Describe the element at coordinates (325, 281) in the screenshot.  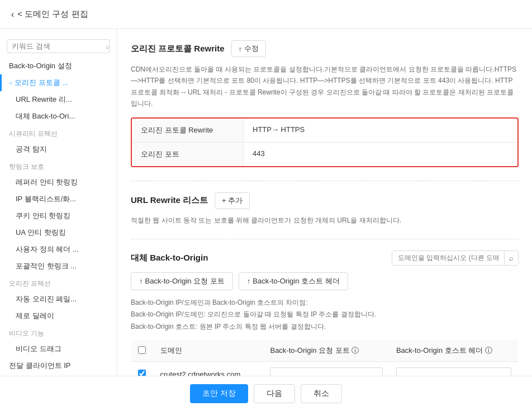
I see `btn-group: ↑ Back-to-Origin 요청 포트 ↑ Back-to-Origin …` at that location.